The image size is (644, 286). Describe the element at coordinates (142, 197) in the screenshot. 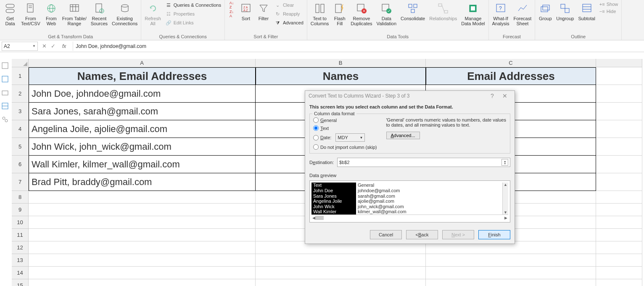

I see `cell-A8` at that location.